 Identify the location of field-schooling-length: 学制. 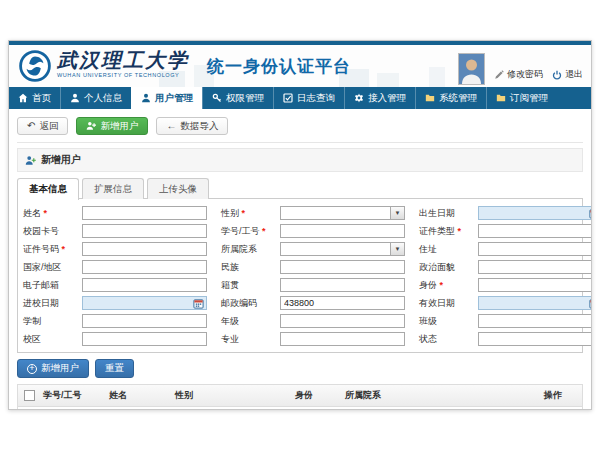
(115, 321).